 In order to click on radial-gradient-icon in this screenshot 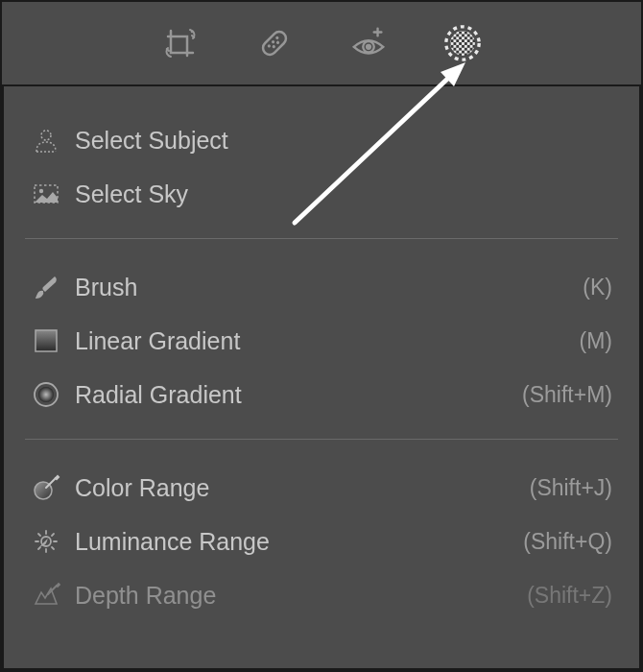, I will do `click(46, 395)`.